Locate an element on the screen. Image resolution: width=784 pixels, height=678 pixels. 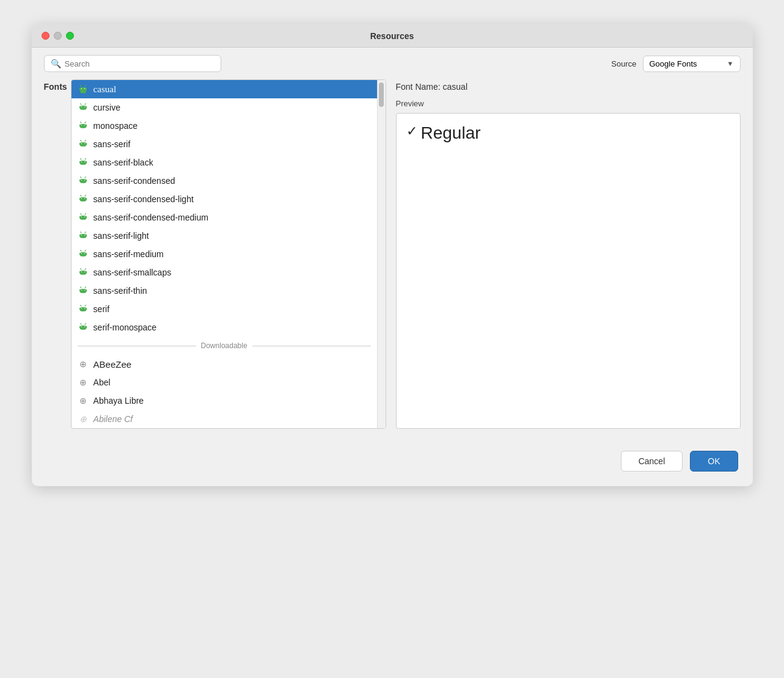
minimize-button is located at coordinates (57, 35).